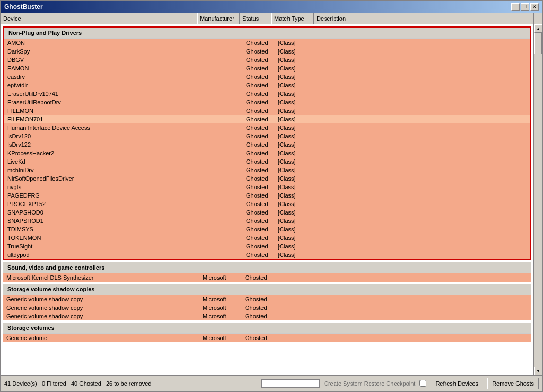 The height and width of the screenshot is (392, 543). What do you see at coordinates (267, 221) in the screenshot?
I see `table-row: SNAPSHOD1 Ghosted [Class]` at bounding box center [267, 221].